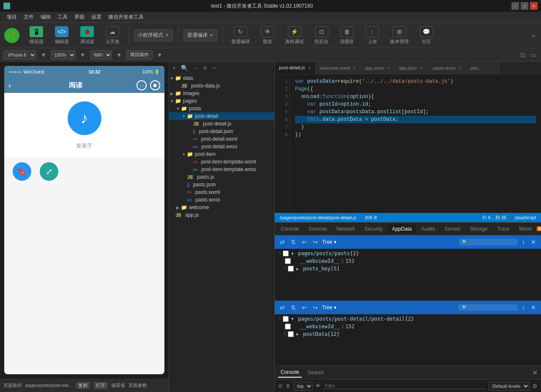  Describe the element at coordinates (533, 35) in the screenshot. I see `more-icon: »` at that location.